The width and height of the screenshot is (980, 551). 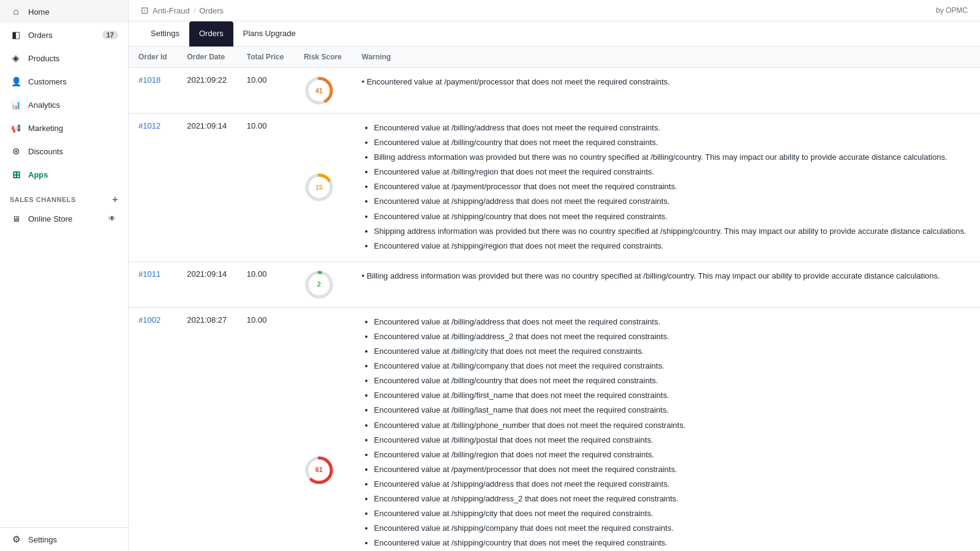 I want to click on col-warning: Warning, so click(x=666, y=58).